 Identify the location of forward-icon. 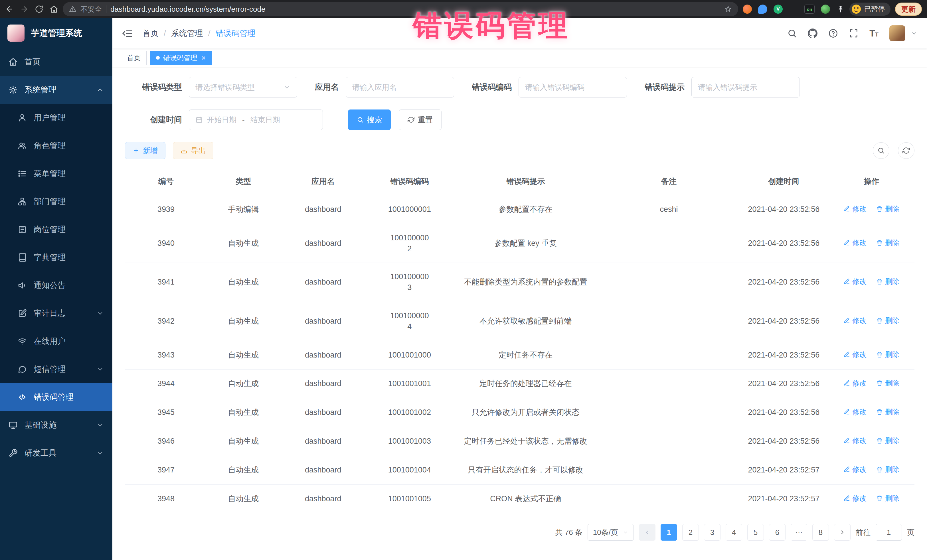
(24, 9).